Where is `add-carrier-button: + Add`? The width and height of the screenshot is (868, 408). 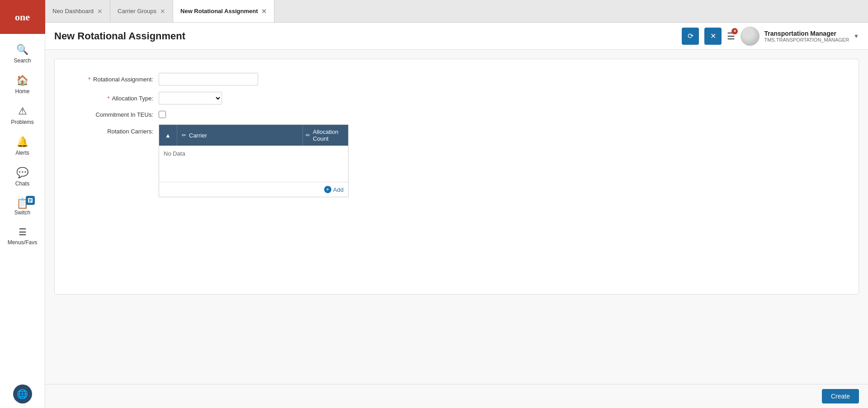 add-carrier-button: + Add is located at coordinates (334, 190).